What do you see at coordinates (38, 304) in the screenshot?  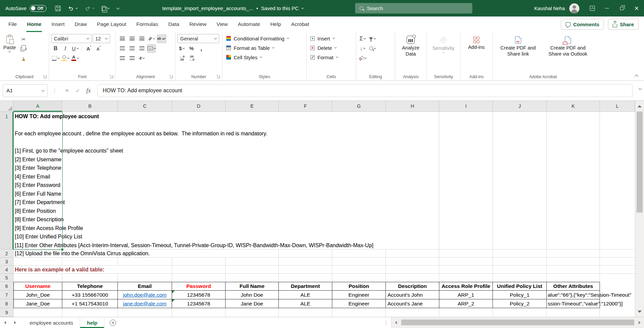 I see `cell-A8: Jane_Doe` at bounding box center [38, 304].